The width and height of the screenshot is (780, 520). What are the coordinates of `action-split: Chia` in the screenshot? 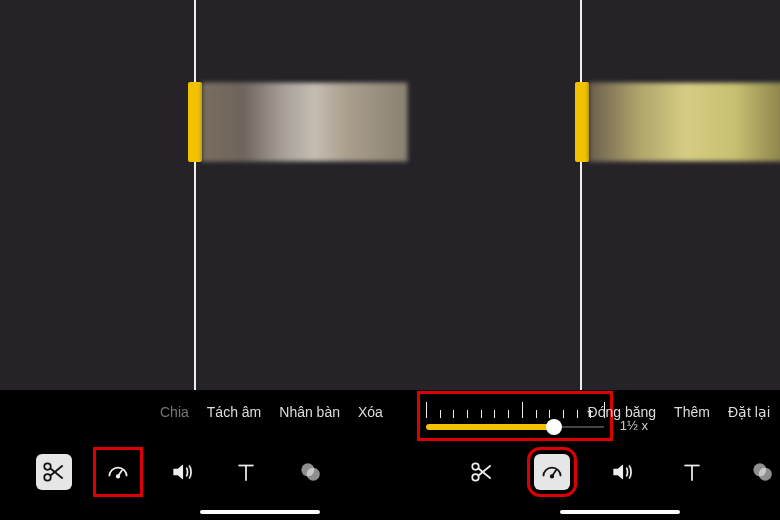 It's located at (174, 412).